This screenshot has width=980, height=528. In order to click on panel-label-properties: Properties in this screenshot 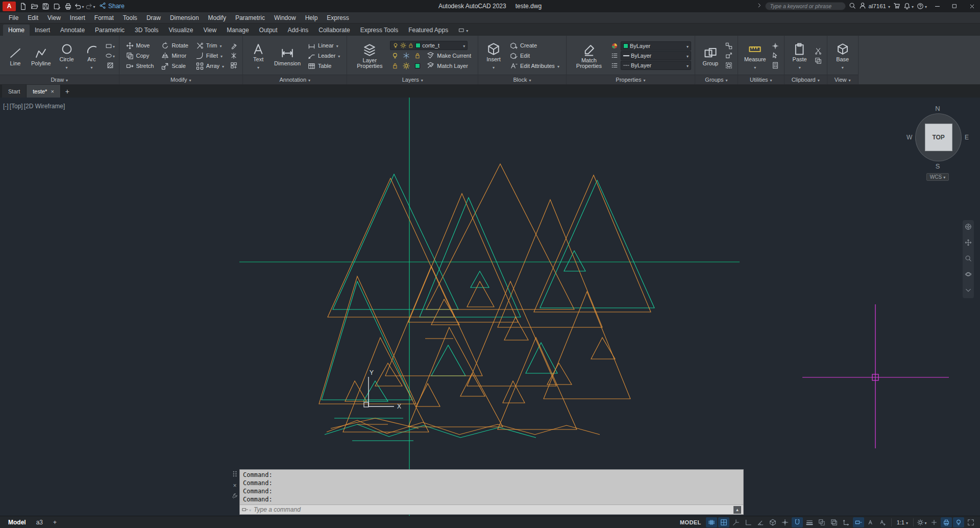, I will do `click(631, 80)`.